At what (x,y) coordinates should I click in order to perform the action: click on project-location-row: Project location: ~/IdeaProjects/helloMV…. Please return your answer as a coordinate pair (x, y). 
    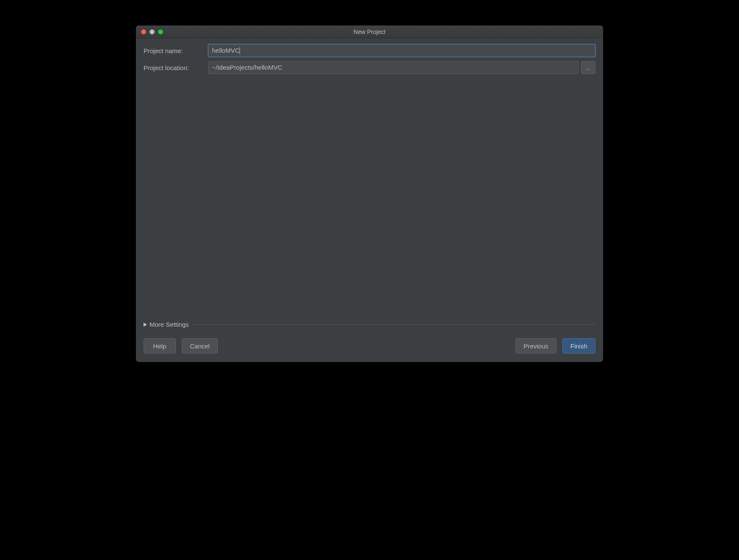
    Looking at the image, I should click on (370, 68).